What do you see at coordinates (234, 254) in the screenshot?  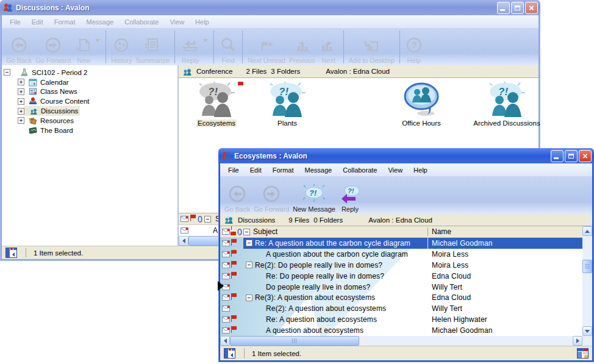 I see `flag-icon` at bounding box center [234, 254].